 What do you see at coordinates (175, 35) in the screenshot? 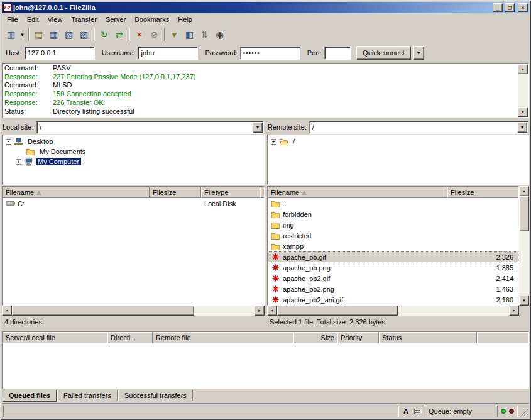
I see `filter-icon: ▼` at bounding box center [175, 35].